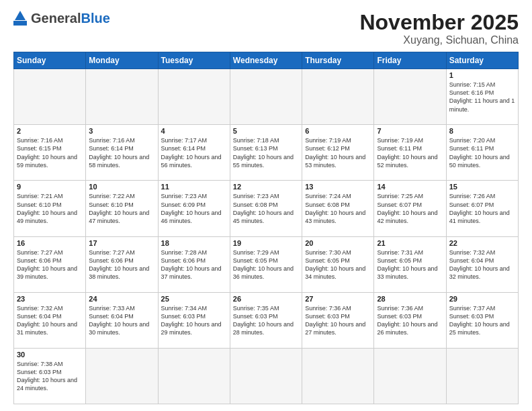 The image size is (532, 411). Describe the element at coordinates (20, 18) in the screenshot. I see `logo-icon` at that location.